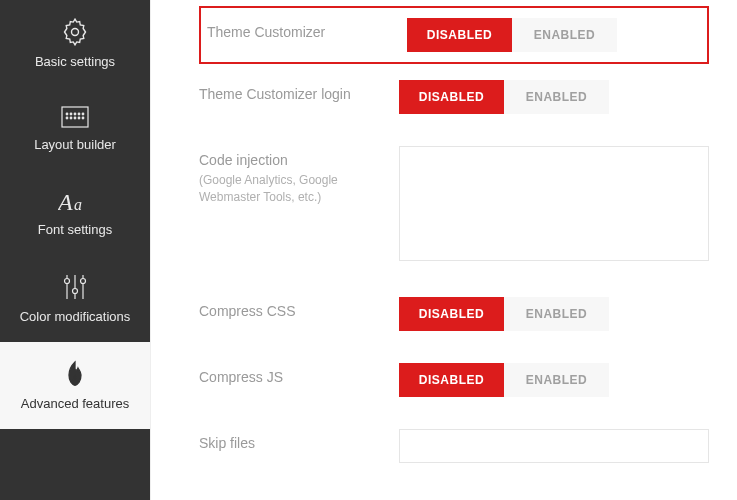 This screenshot has width=737, height=500. I want to click on code-injection-textarea, so click(554, 204).